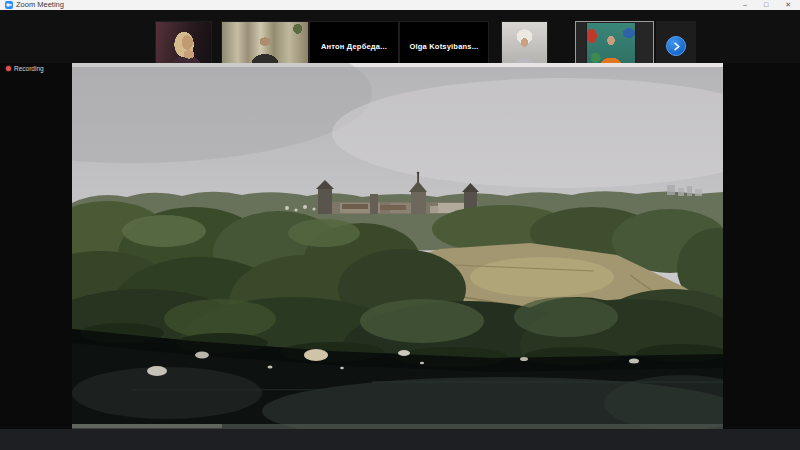  What do you see at coordinates (676, 46) in the screenshot?
I see `next-participants-button` at bounding box center [676, 46].